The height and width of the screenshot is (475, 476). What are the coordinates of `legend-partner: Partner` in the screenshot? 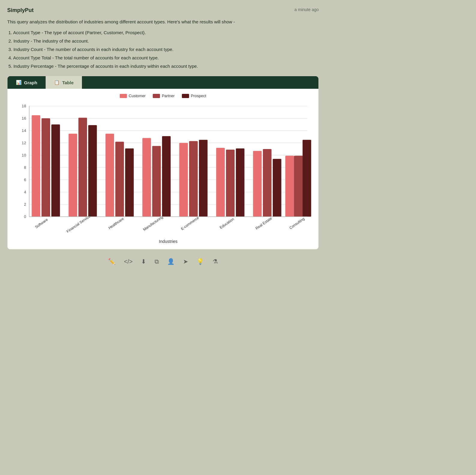 It's located at (164, 96).